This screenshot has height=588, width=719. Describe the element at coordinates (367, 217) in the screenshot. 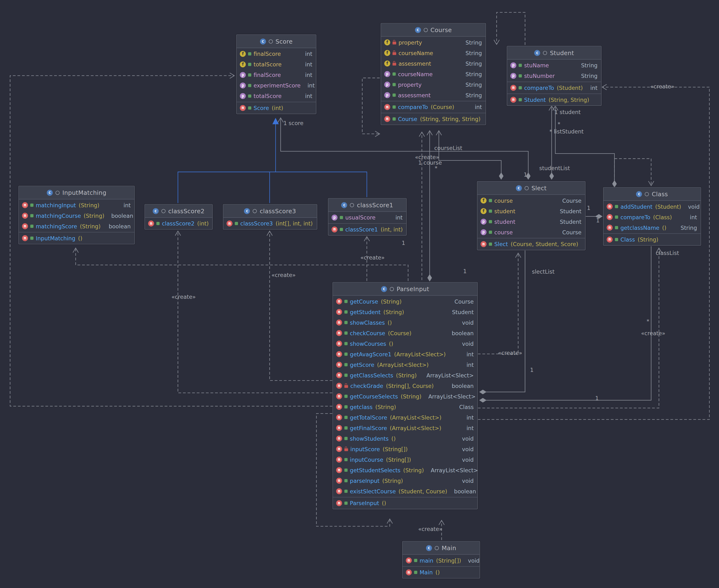

I see `member-usualScore: pusualScoreint` at that location.